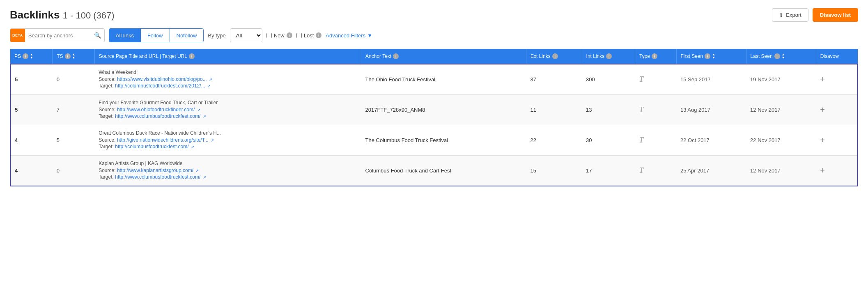  What do you see at coordinates (554, 57) in the screenshot?
I see `th-ext: Ext Links i` at bounding box center [554, 57].